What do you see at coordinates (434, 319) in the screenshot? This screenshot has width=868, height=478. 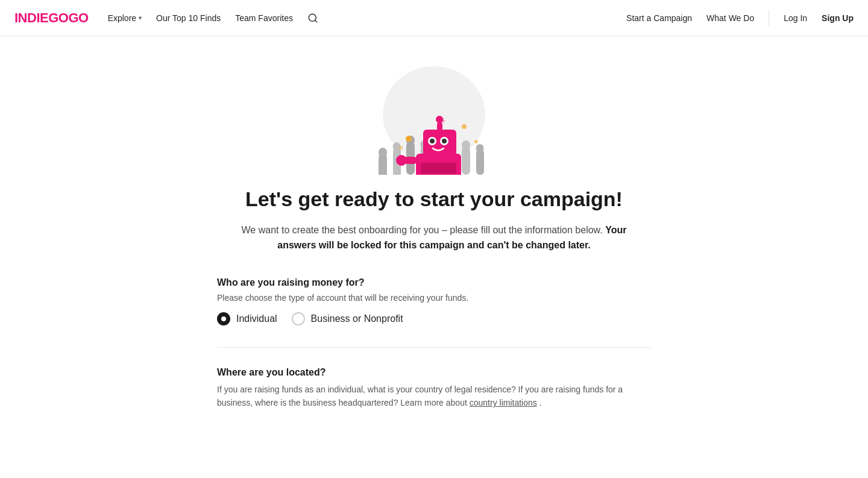 I see `account-type-radio-group: Individual Business or Nonprofit` at bounding box center [434, 319].